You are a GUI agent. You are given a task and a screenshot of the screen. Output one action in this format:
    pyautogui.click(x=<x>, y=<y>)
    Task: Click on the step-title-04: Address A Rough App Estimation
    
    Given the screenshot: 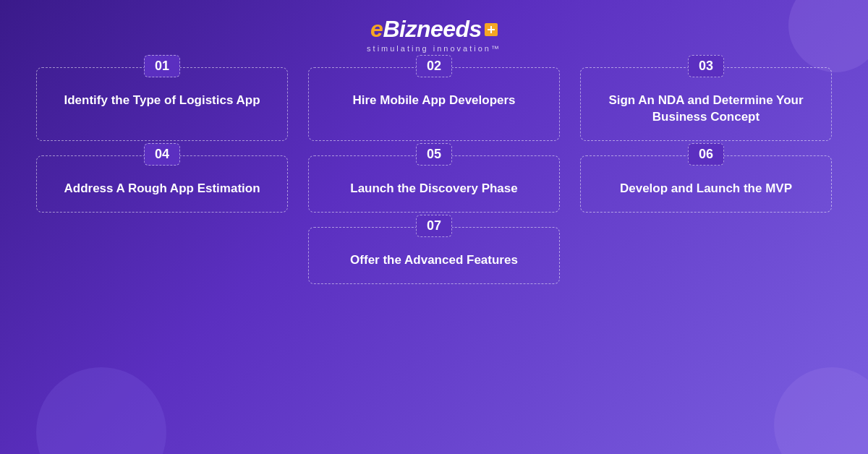 What is the action you would take?
    pyautogui.click(x=162, y=189)
    